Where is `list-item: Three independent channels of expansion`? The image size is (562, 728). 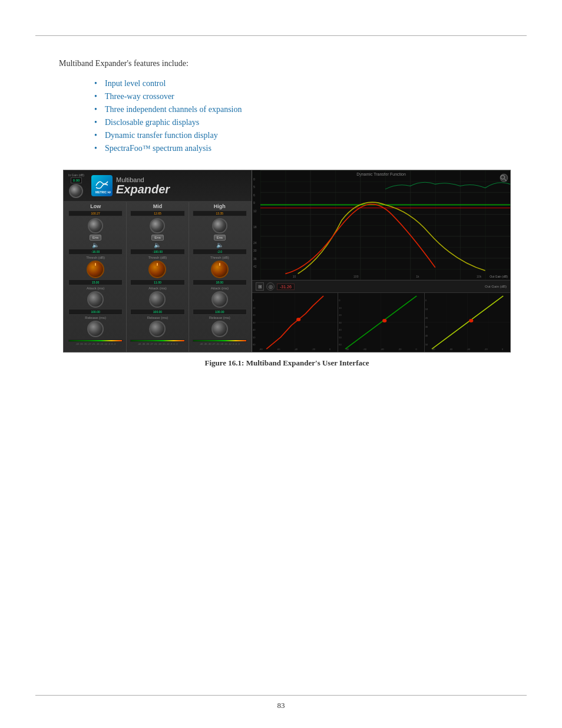 list-item: Three independent channels of expansion is located at coordinates (305, 110).